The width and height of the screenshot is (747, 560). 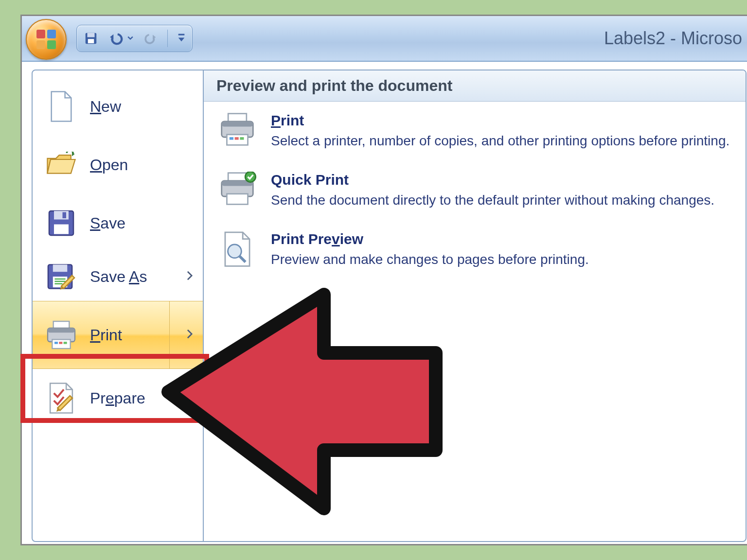 I want to click on open-icon, so click(x=61, y=165).